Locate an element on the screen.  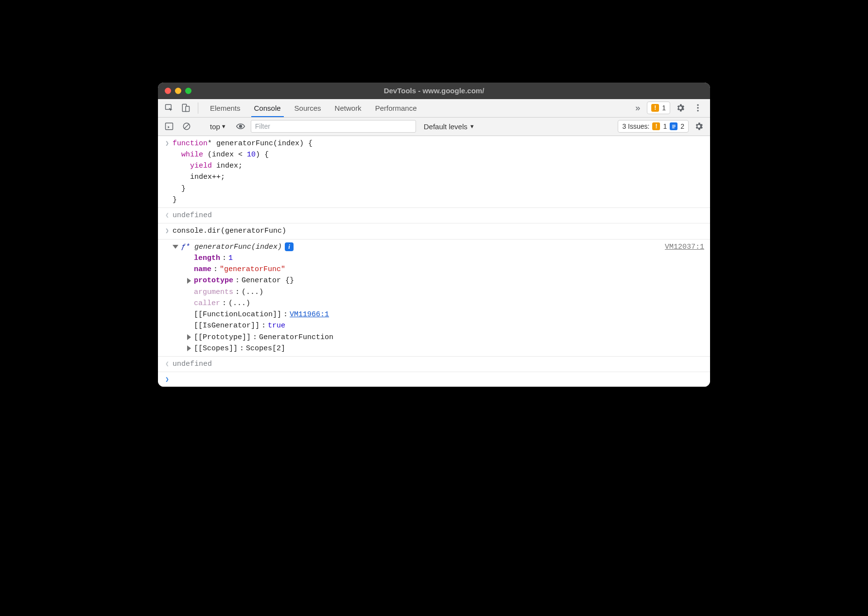
issues-warn-count: 1 is located at coordinates (665, 126).